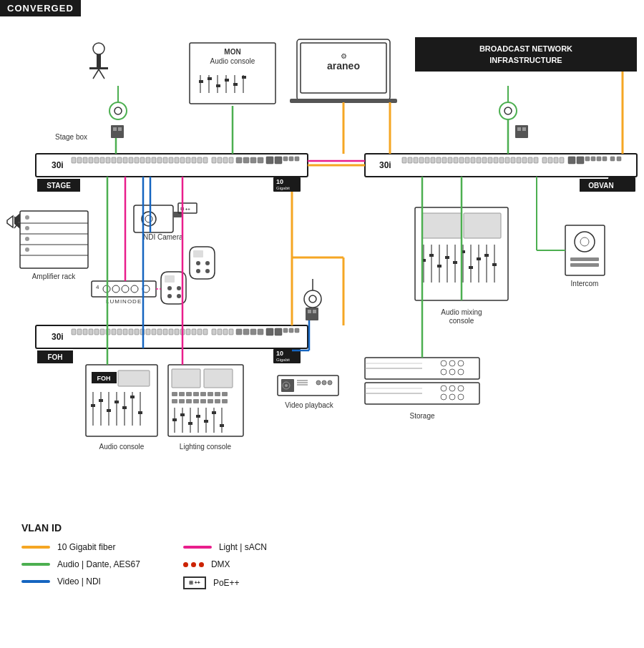  I want to click on svg-text: Storage, so click(422, 416).